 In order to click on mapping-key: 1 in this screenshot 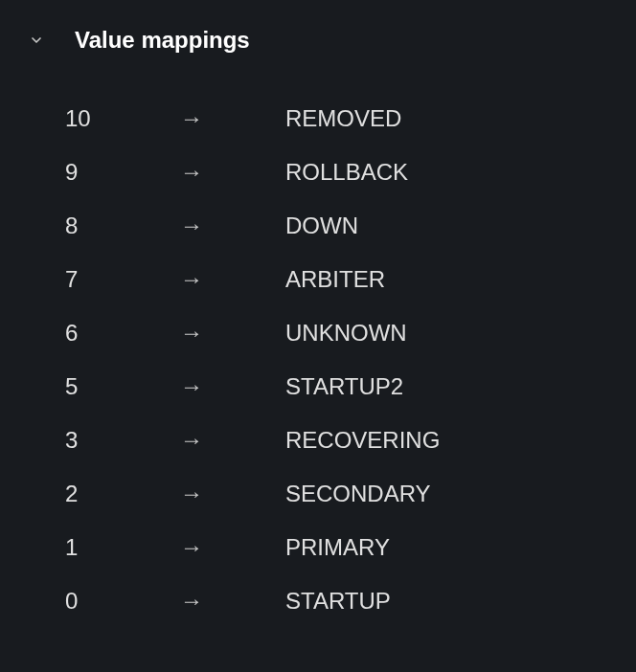, I will do `click(123, 548)`.